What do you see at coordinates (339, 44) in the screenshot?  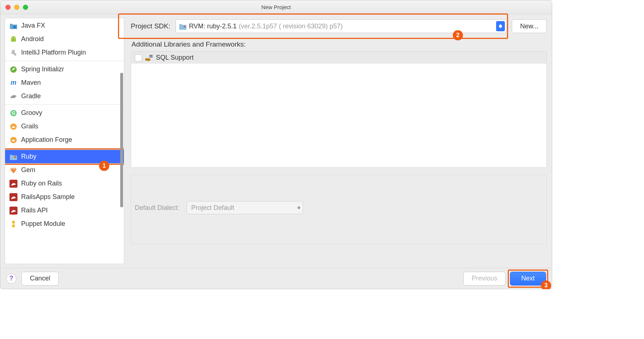 I see `frameworks-label: Additional Libraries and Frameworks:` at bounding box center [339, 44].